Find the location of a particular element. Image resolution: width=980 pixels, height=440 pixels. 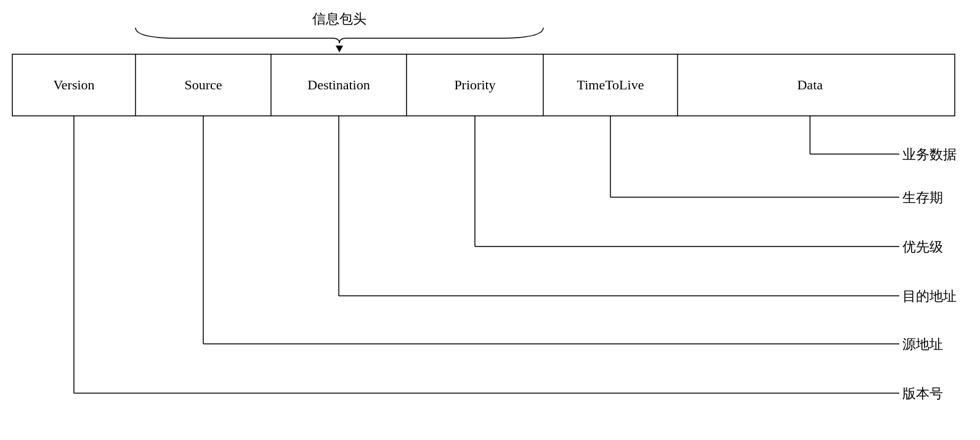

field-priority: Priority is located at coordinates (474, 85).